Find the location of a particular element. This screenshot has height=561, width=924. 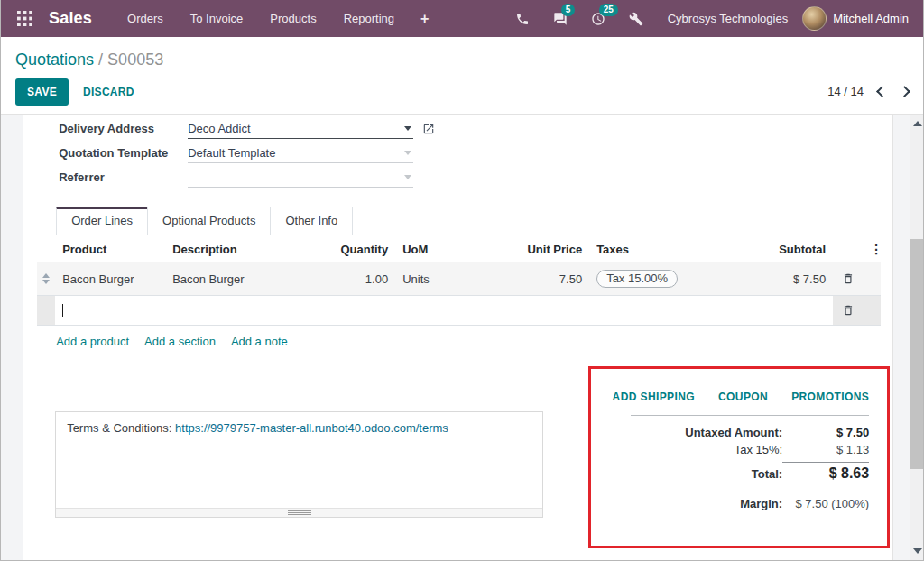

scroll-down-icon is located at coordinates (918, 551).